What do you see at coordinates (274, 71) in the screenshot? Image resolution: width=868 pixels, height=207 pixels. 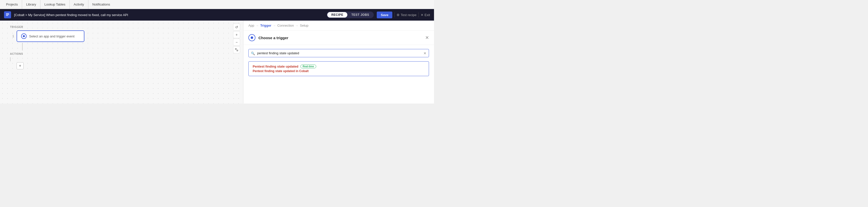 I see `result-subtitle-highlight: Pentest finding state updated` at bounding box center [274, 71].